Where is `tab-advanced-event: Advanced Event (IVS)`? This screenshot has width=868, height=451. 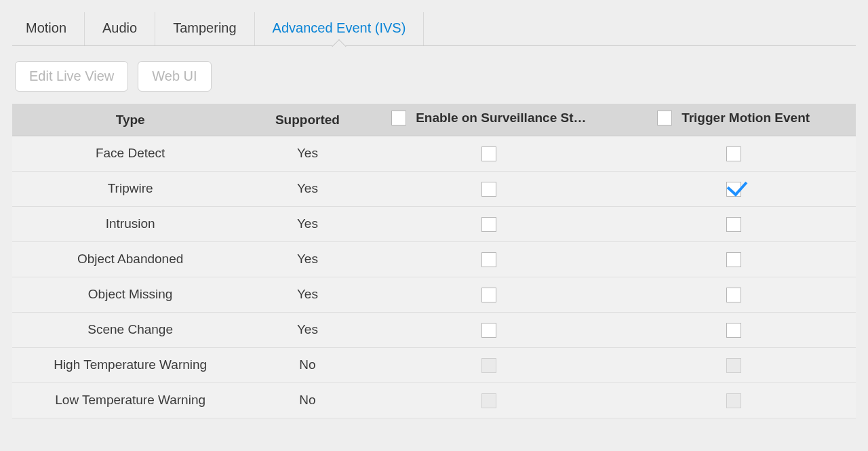
tab-advanced-event: Advanced Event (IVS) is located at coordinates (340, 28).